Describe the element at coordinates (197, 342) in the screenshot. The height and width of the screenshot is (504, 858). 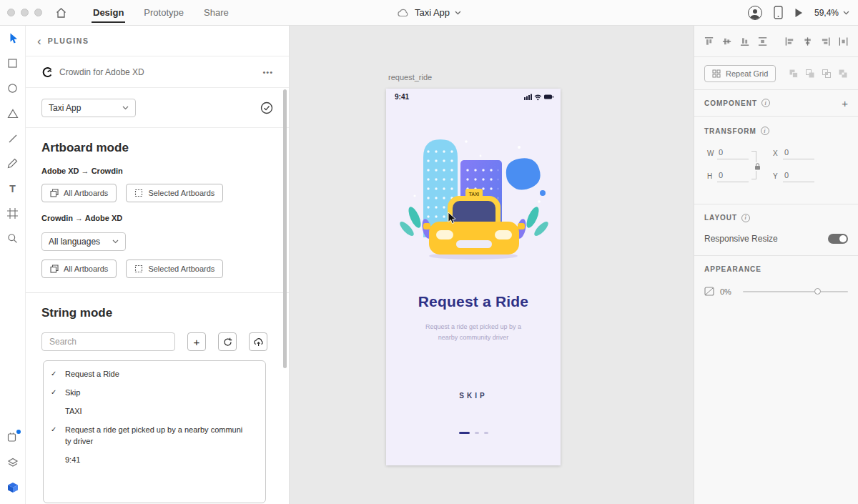
I see `add-string-button: +` at that location.